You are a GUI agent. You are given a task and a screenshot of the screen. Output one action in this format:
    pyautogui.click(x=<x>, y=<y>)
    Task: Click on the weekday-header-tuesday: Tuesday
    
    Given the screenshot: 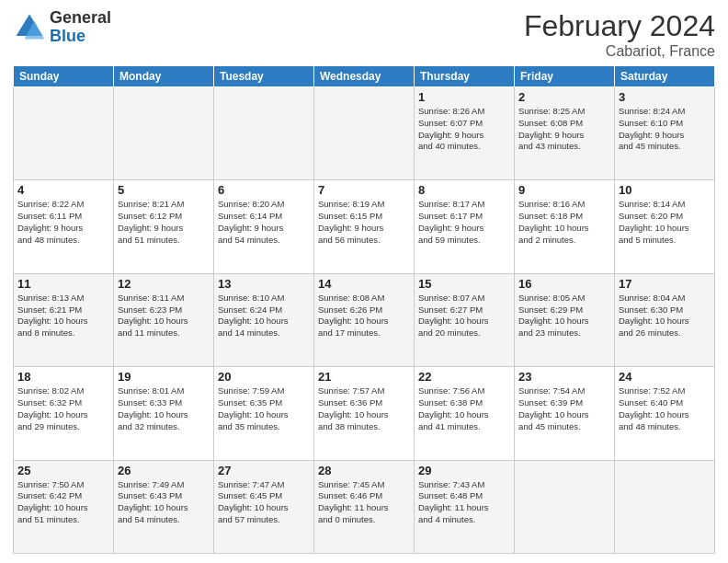 What is the action you would take?
    pyautogui.click(x=265, y=77)
    